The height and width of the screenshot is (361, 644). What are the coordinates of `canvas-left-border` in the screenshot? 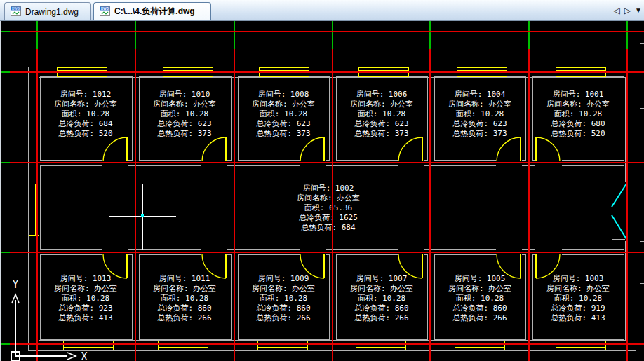 It's located at (1, 191).